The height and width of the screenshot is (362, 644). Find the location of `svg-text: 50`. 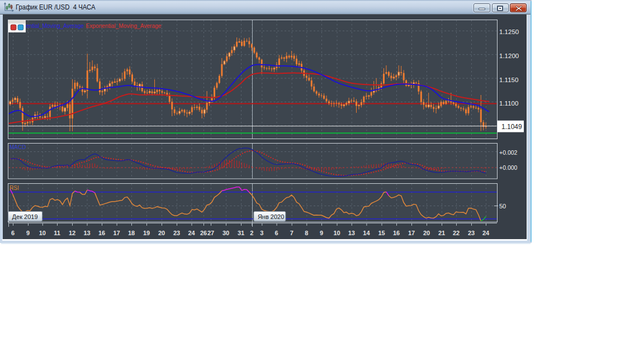

svg-text: 50 is located at coordinates (503, 206).